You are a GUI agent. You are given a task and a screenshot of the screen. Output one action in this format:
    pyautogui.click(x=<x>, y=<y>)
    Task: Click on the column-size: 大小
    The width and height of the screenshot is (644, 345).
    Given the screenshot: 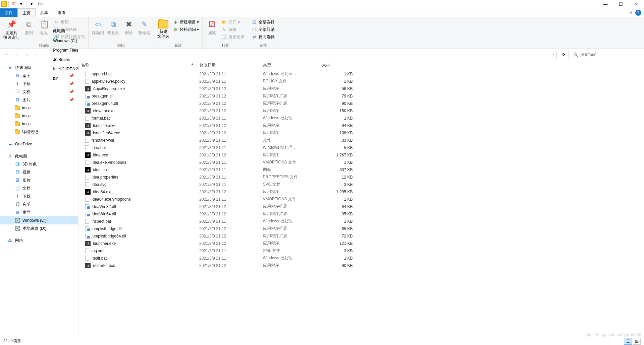 What is the action you would take?
    pyautogui.click(x=340, y=65)
    